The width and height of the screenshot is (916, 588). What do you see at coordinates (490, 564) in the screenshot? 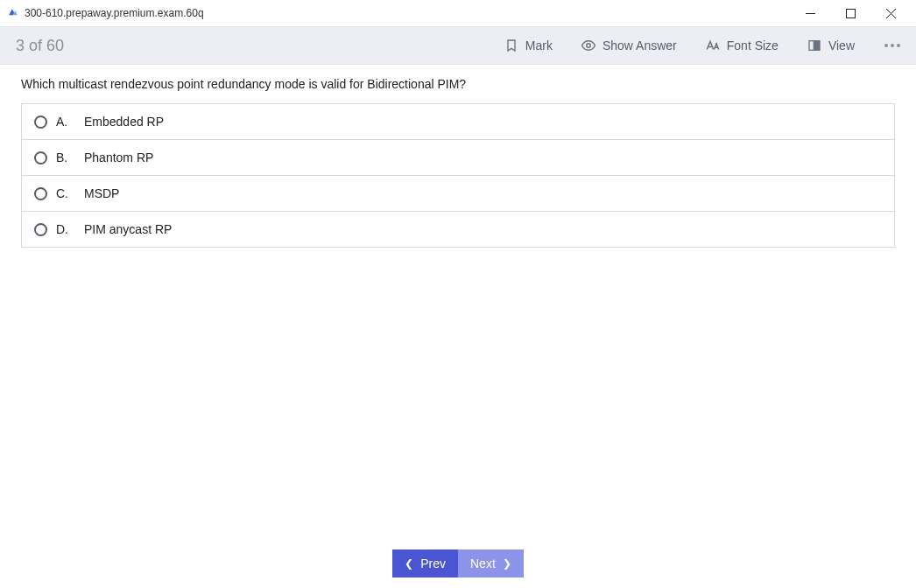
I see `next-button: Next ❯` at bounding box center [490, 564].